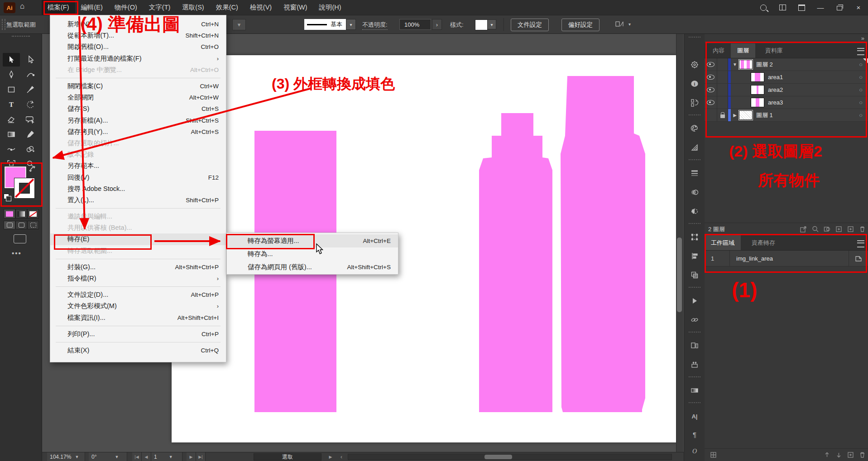 This screenshot has width=868, height=461. What do you see at coordinates (839, 455) in the screenshot?
I see `move-down-icon` at bounding box center [839, 455].